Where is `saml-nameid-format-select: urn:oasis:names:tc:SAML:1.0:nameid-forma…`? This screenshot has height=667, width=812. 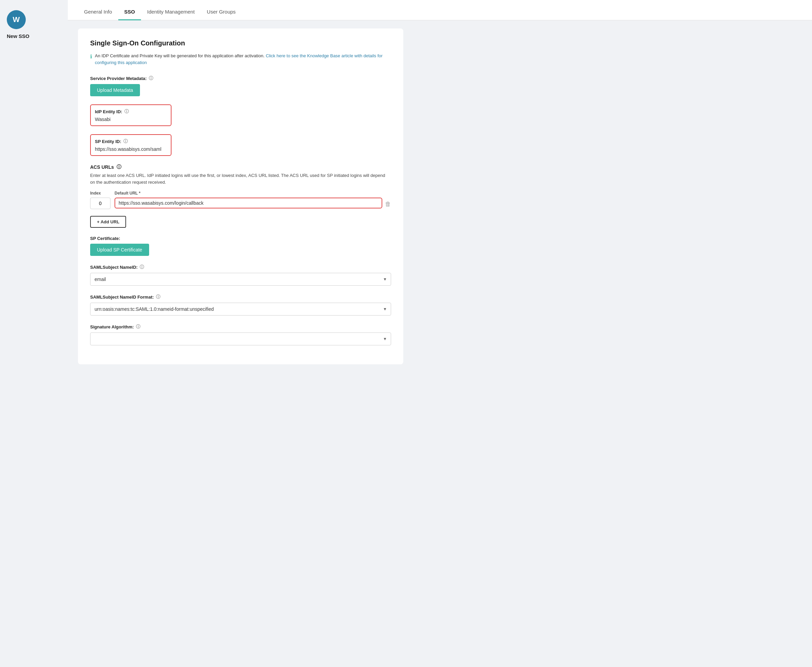
saml-nameid-format-select: urn:oasis:names:tc:SAML:1.0:nameid-forma… is located at coordinates (240, 309).